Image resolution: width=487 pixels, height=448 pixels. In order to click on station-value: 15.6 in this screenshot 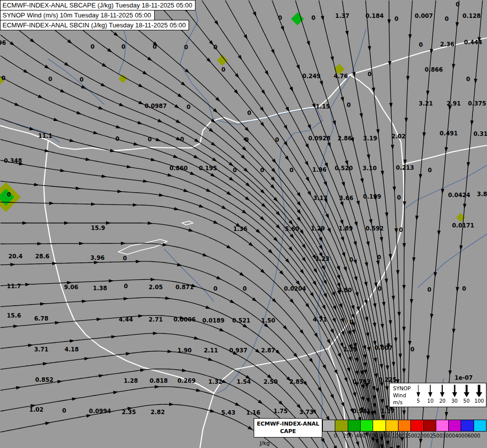, I will do `click(14, 316)`.